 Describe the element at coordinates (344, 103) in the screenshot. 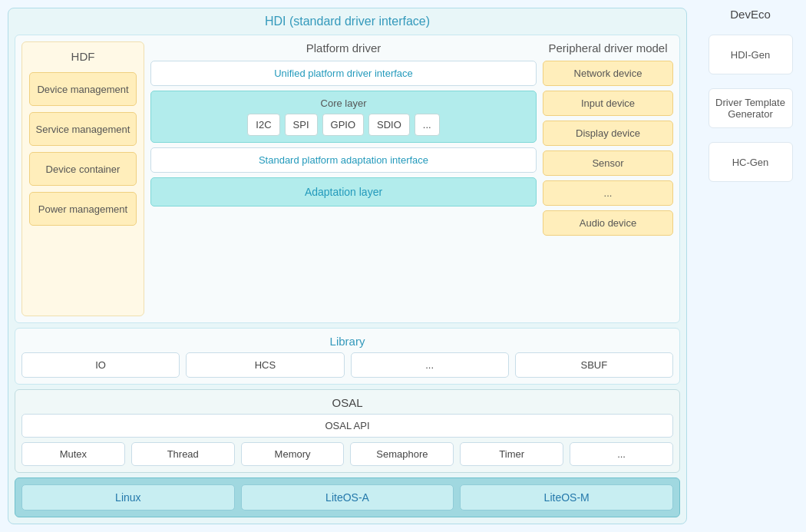

I see `core-layer-title: Core layer` at that location.